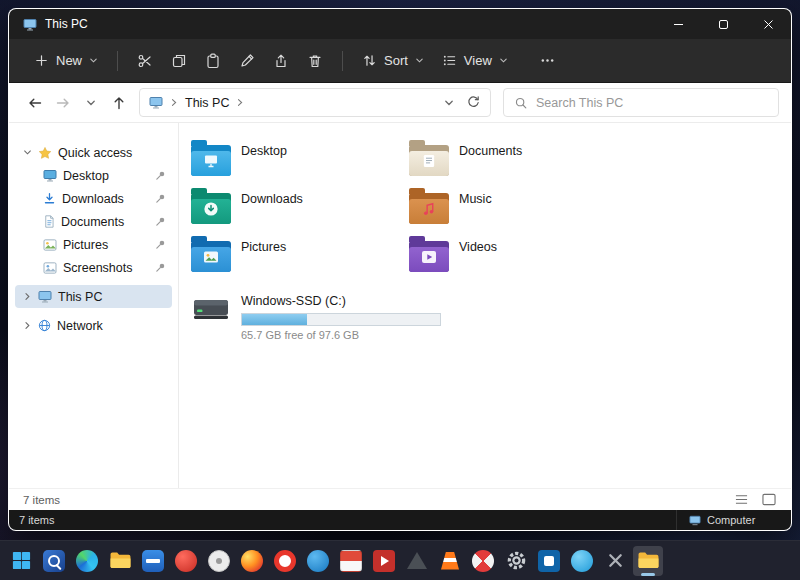 The height and width of the screenshot is (580, 800). I want to click on thumbnail-view-button, so click(769, 500).